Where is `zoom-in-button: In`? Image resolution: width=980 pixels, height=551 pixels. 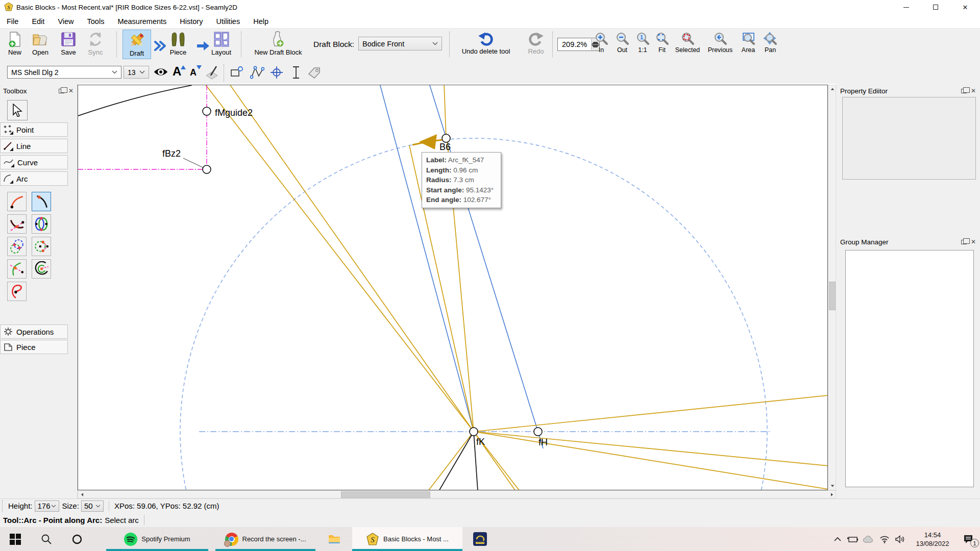
zoom-in-button: In is located at coordinates (601, 43).